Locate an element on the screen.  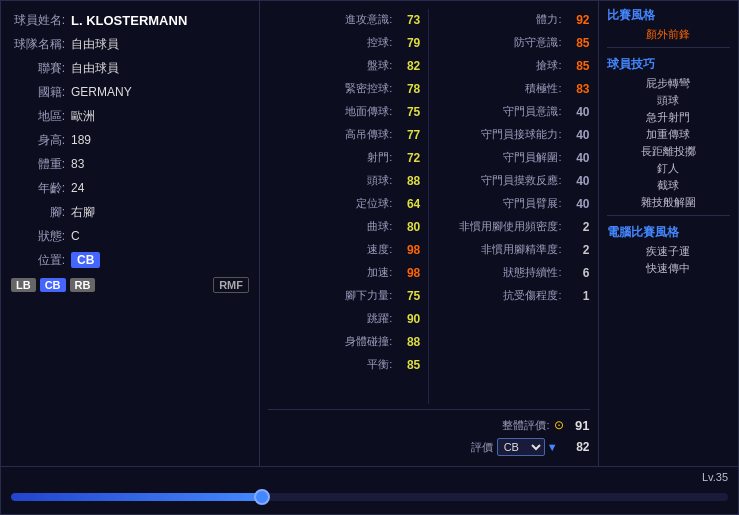
weight-label: 體重: is located at coordinates (41, 164).